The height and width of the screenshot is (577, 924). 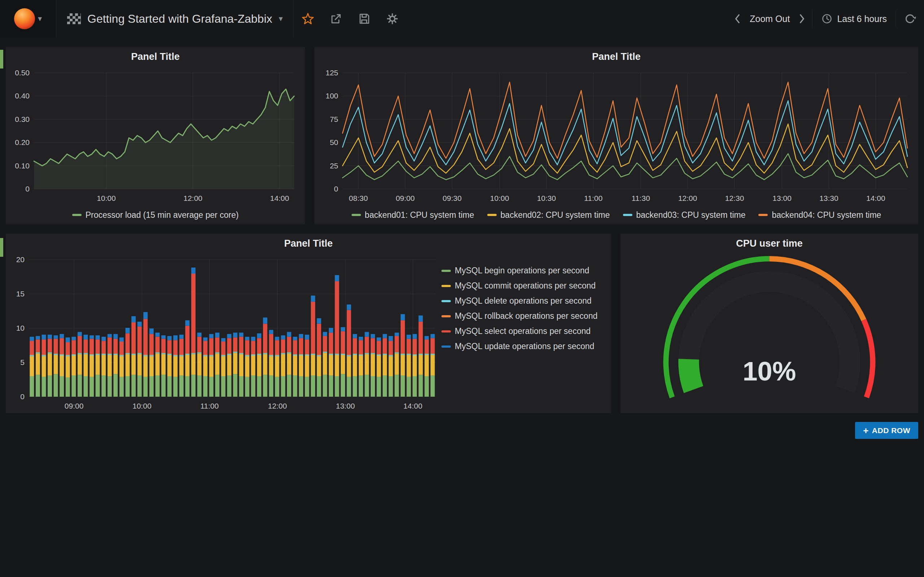 I want to click on svg-text: 0.30, so click(x=22, y=119).